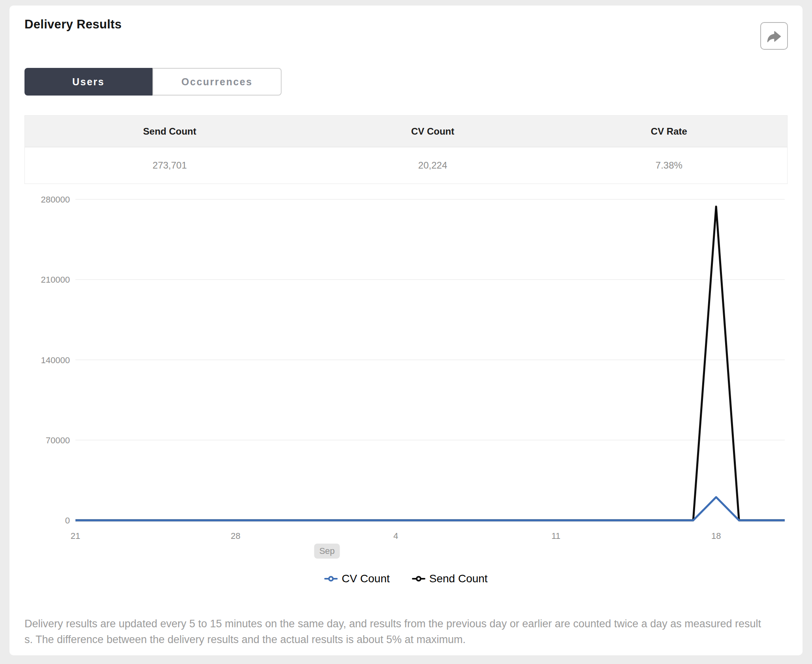 Image resolution: width=812 pixels, height=664 pixels. What do you see at coordinates (716, 536) in the screenshot?
I see `x-axis-tick-label: 18` at bounding box center [716, 536].